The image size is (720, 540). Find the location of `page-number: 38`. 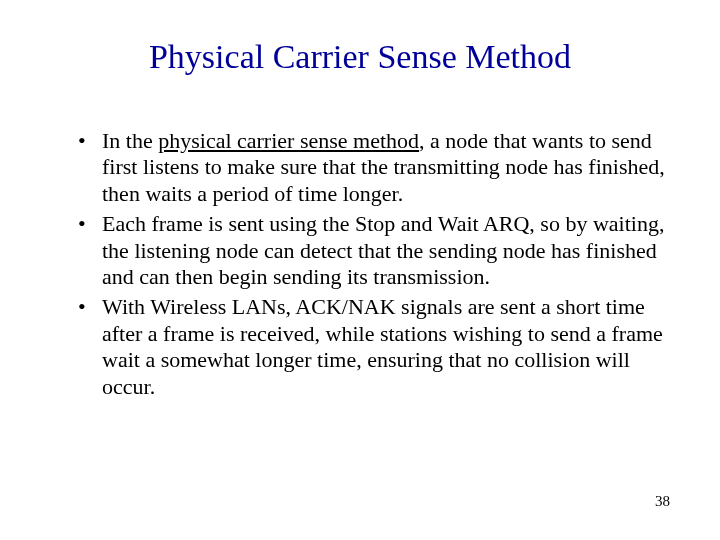

page-number: 38 is located at coordinates (662, 502).